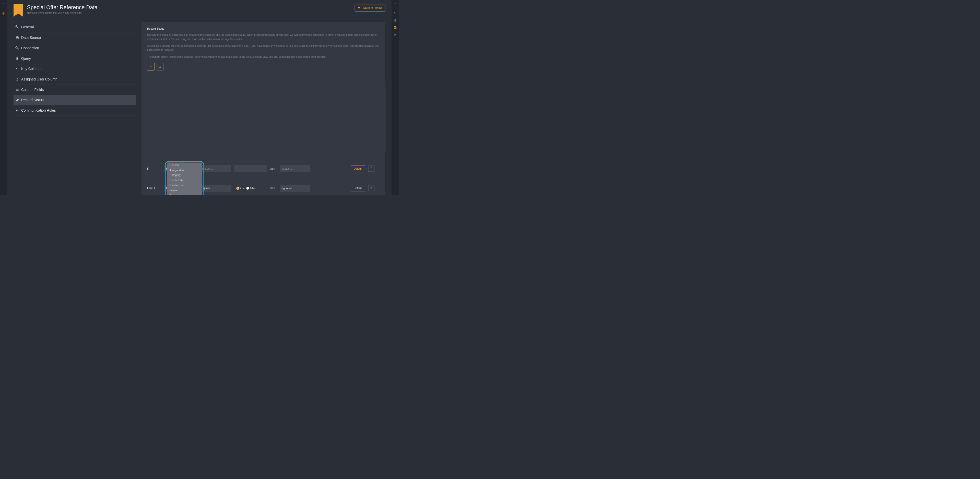  I want to click on dropdown-option: Assigned to, so click(184, 170).